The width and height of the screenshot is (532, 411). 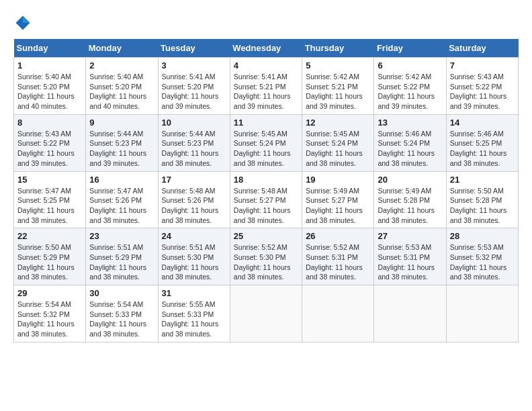 What do you see at coordinates (50, 262) in the screenshot?
I see `day-info: Sunrise: 5:50 AM Sunset: 5:29 PM Dayligh…` at bounding box center [50, 262].